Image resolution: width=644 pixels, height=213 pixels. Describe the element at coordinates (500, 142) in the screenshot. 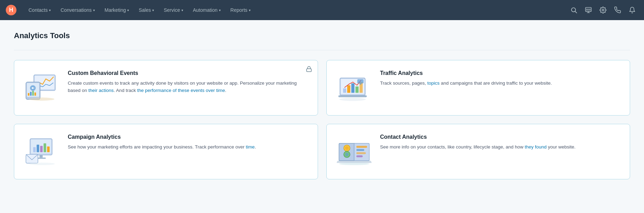

I see `contact-analytics-content: Contact Analytics See more info on your …` at that location.